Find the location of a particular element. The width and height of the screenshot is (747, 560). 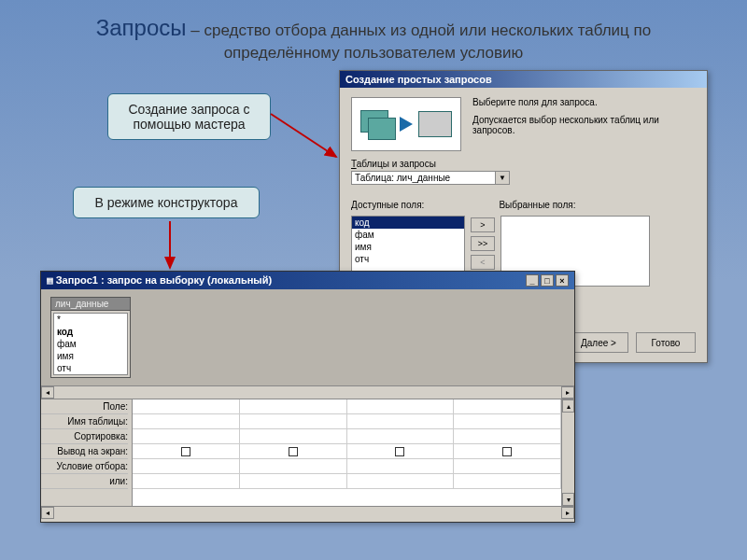

wizard-titlebar: Создание простых запросов is located at coordinates (523, 79).